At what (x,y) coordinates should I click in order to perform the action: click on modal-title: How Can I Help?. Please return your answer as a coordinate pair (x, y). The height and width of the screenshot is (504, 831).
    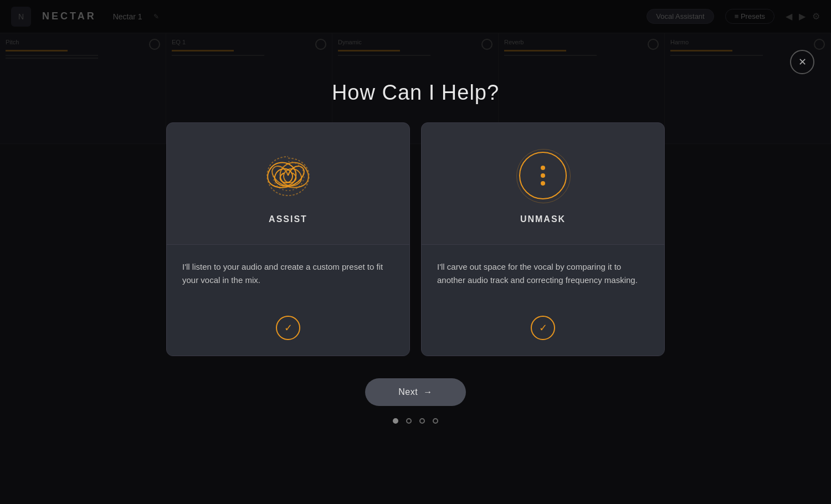
    Looking at the image, I should click on (416, 93).